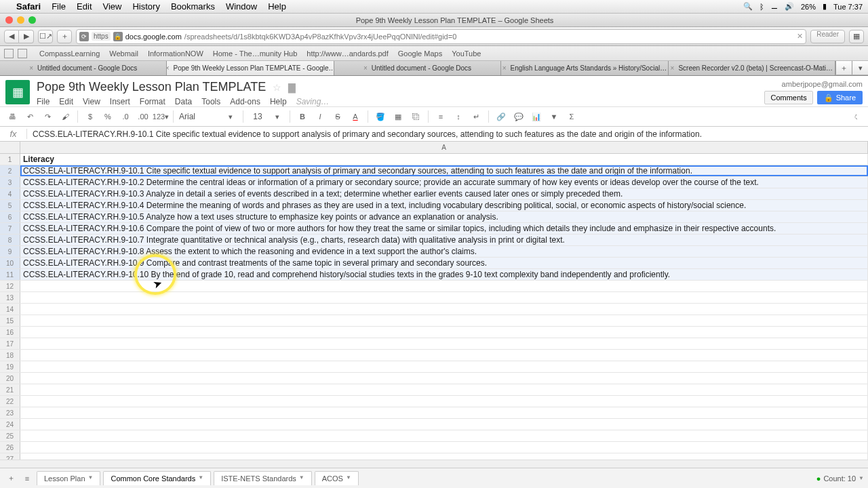 The image size is (868, 488). Describe the element at coordinates (33, 20) in the screenshot. I see `zoom-window-icon` at that location.